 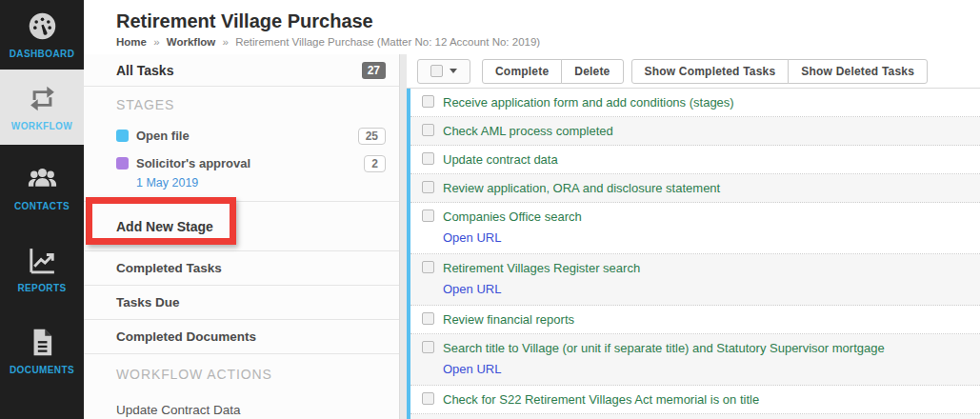 I want to click on task-row: Retirement Villages Register searchOpen …, so click(x=695, y=280).